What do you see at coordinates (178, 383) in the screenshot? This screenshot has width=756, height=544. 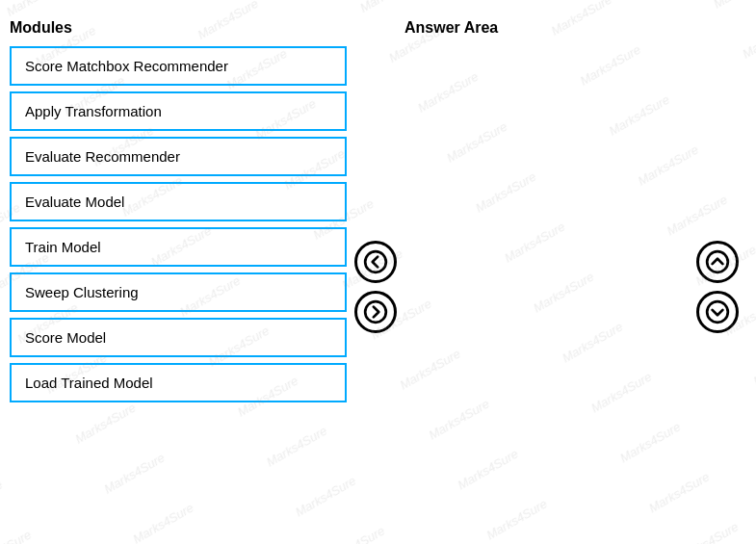 I see `module-item-load-trained-model: Load Trained Model` at bounding box center [178, 383].